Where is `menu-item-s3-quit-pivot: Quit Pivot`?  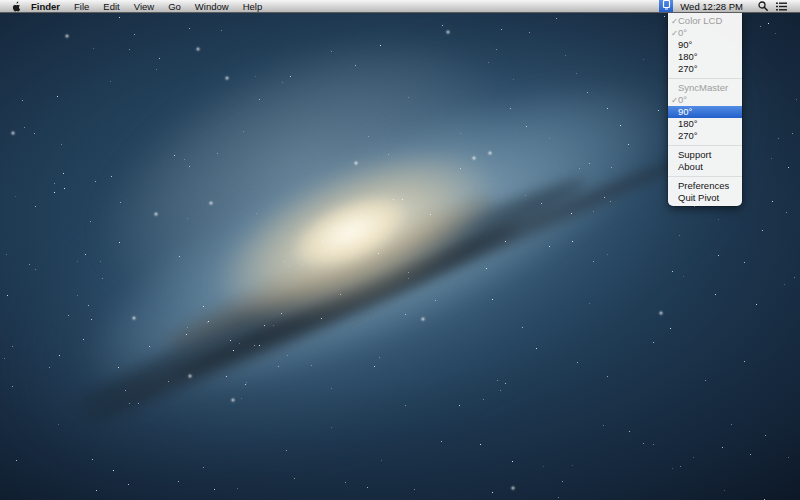
menu-item-s3-quit-pivot: Quit Pivot is located at coordinates (705, 198).